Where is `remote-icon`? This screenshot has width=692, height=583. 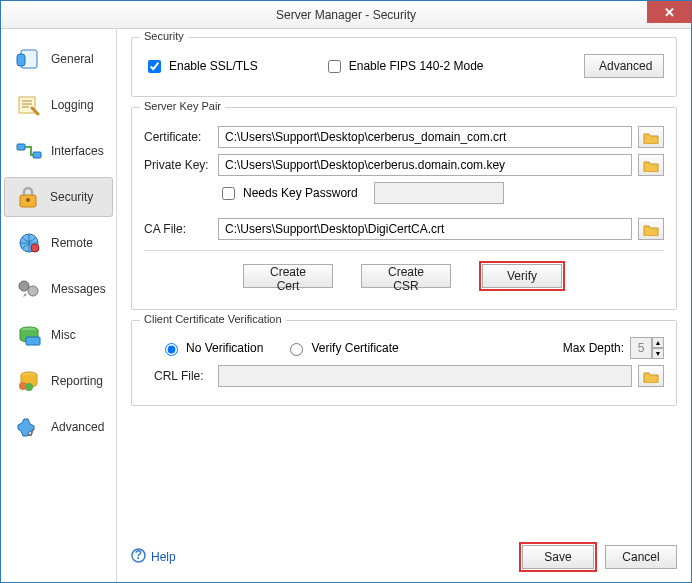 remote-icon is located at coordinates (29, 243).